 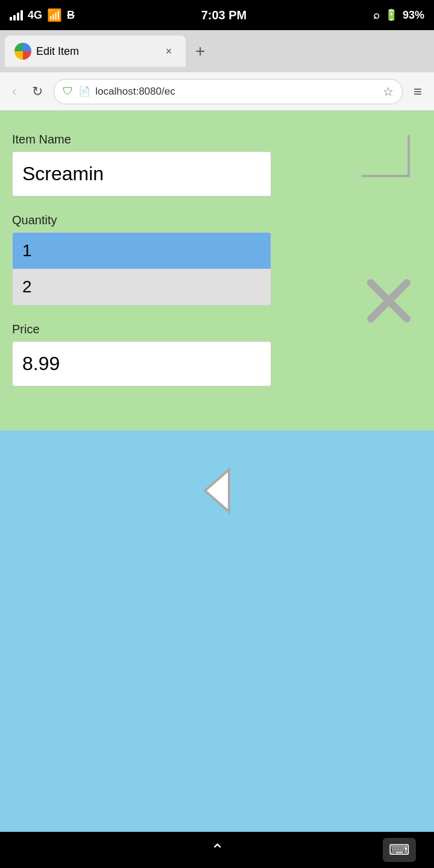 What do you see at coordinates (217, 221) in the screenshot?
I see `quantity-label: Quantity` at bounding box center [217, 221].